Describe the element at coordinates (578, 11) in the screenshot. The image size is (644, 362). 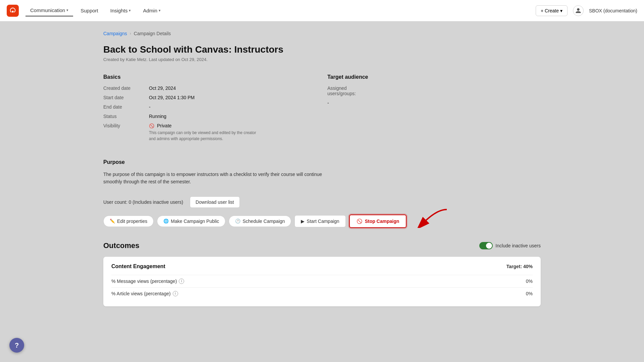
I see `user-avatar` at that location.